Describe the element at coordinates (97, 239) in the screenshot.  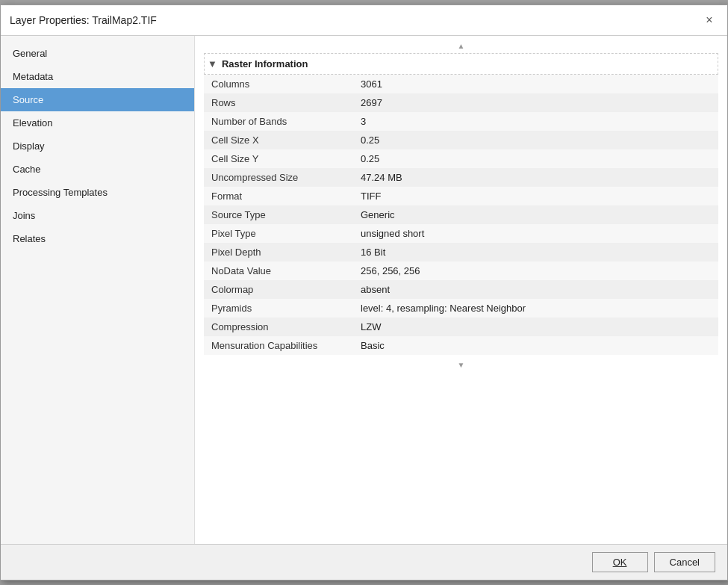
I see `sidebar-item-relates: Relates` at that location.